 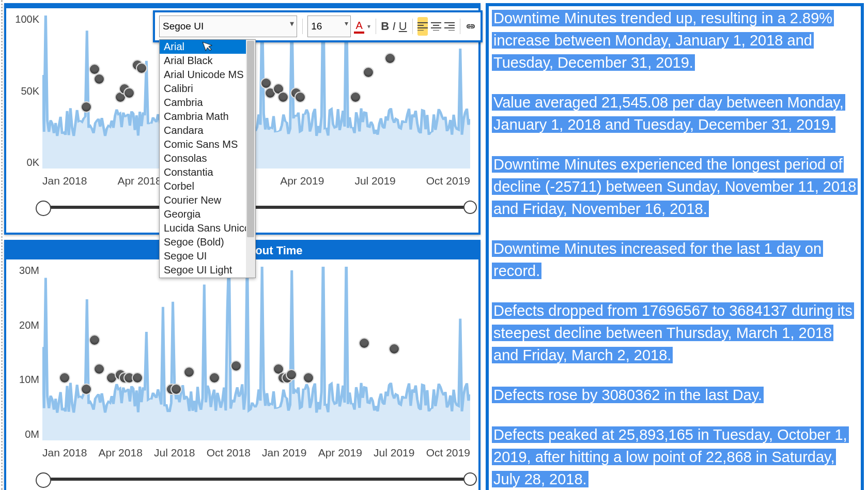 What do you see at coordinates (423, 26) in the screenshot?
I see `align-left-button` at bounding box center [423, 26].